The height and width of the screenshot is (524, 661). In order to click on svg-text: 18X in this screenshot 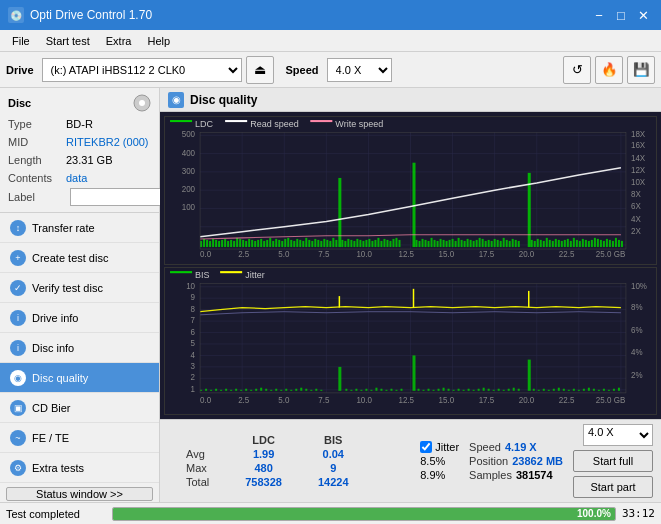, I will do `click(638, 134)`.